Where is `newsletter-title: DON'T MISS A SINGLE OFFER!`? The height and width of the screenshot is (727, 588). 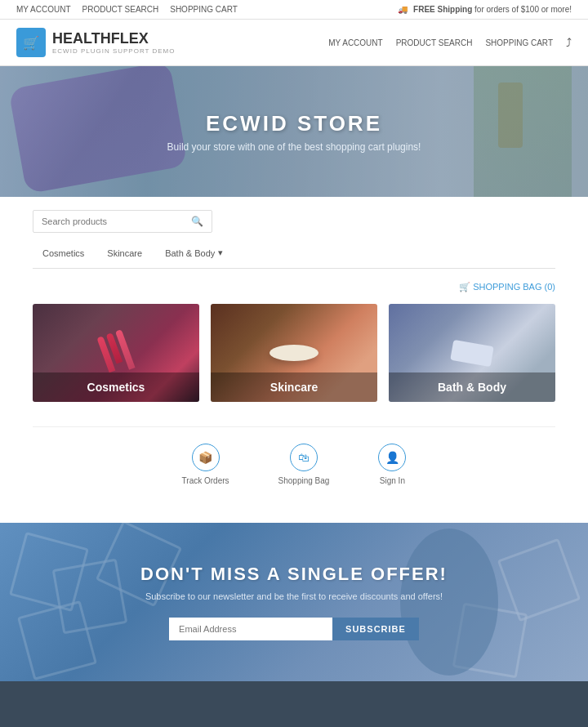 newsletter-title: DON'T MISS A SINGLE OFFER! is located at coordinates (294, 574).